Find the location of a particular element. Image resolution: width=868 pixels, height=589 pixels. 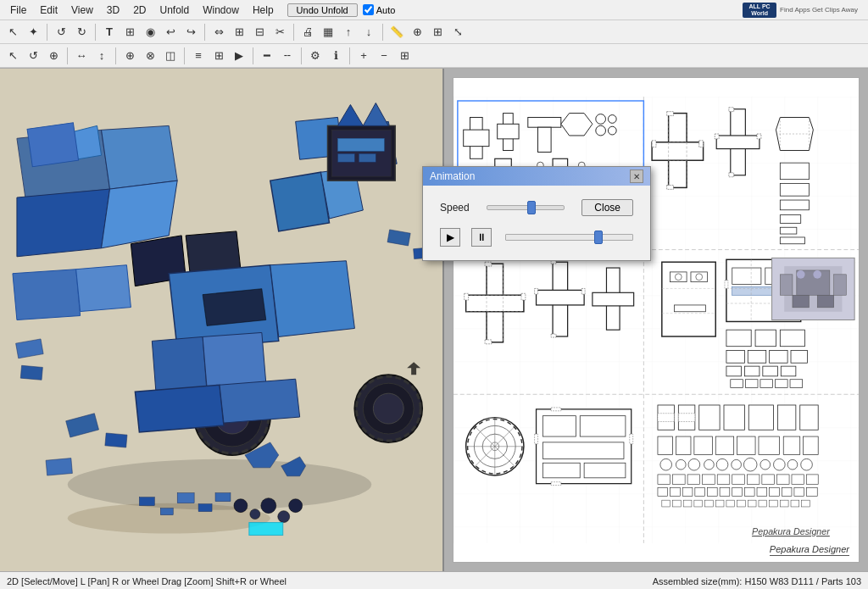

tb2-split: ⊗ is located at coordinates (150, 56).